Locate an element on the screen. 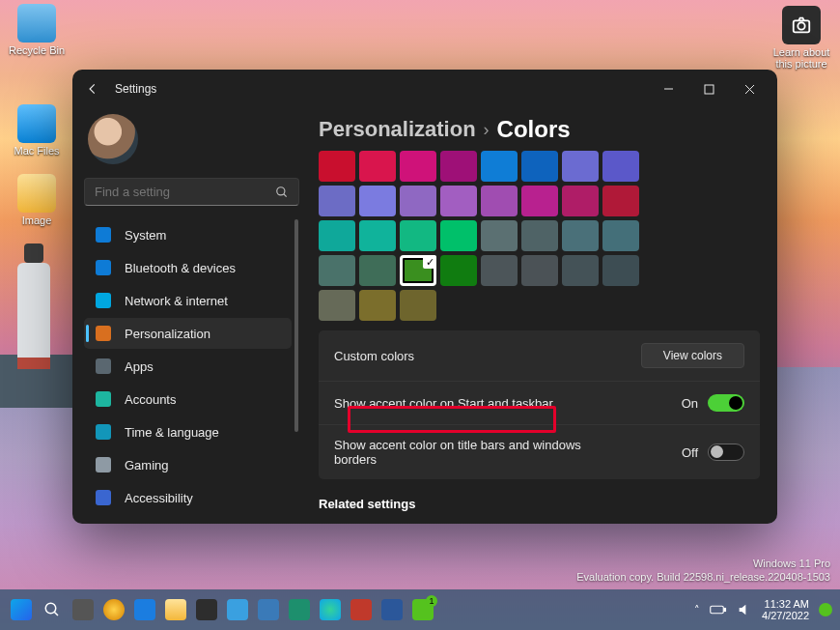 The height and width of the screenshot is (630, 840). taskbar-weather is located at coordinates (114, 610).